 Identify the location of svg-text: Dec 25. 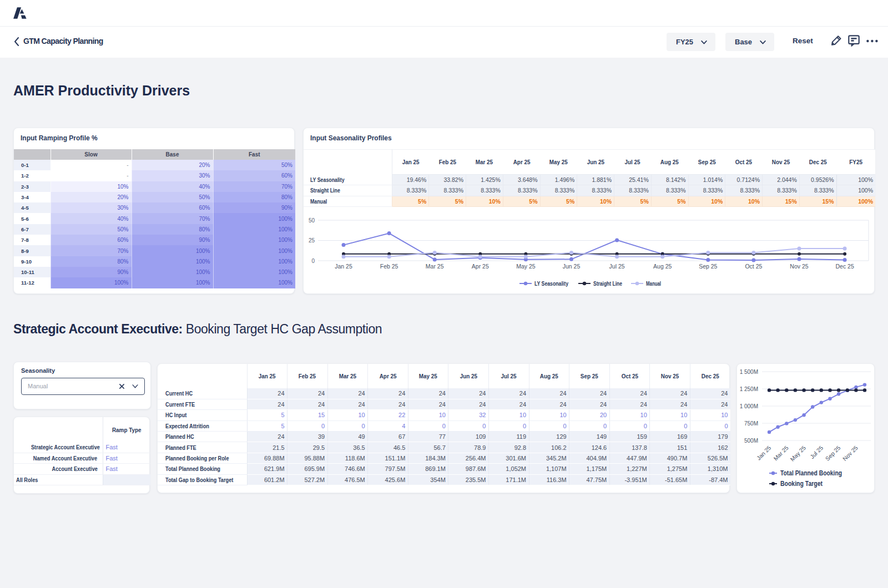
(845, 266).